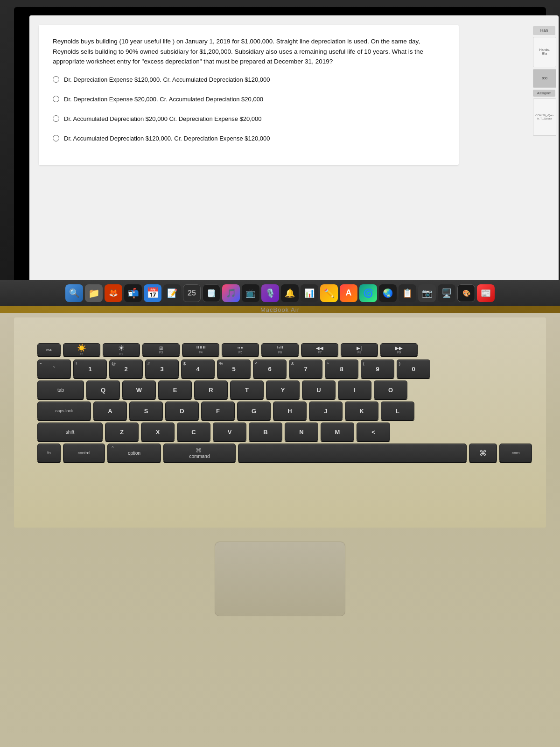  What do you see at coordinates (200, 453) in the screenshot?
I see `key-command-left: ⌘ command` at bounding box center [200, 453].